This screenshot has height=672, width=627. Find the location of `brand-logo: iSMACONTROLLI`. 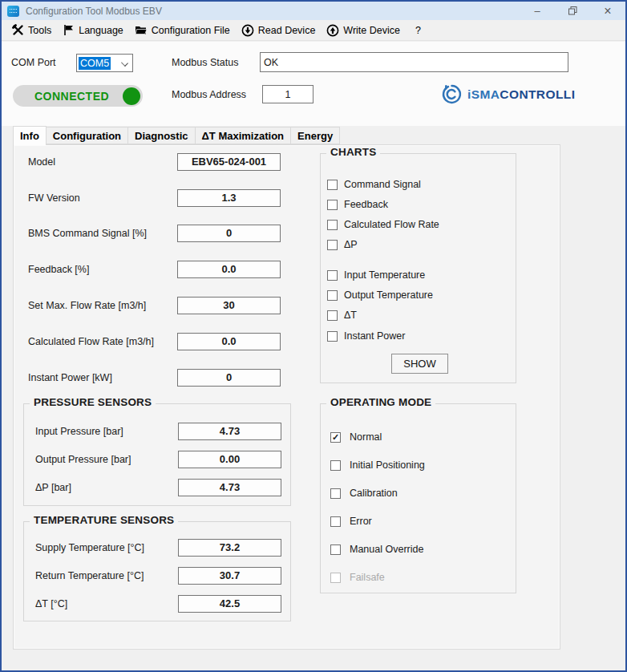

brand-logo: iSMACONTROLLI is located at coordinates (508, 95).